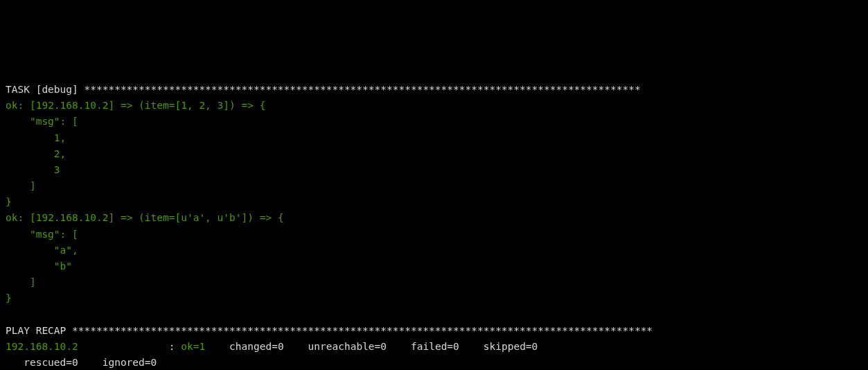  Describe the element at coordinates (329, 331) in the screenshot. I see `play-recap-header: PLAY RECAP *****************************…` at that location.